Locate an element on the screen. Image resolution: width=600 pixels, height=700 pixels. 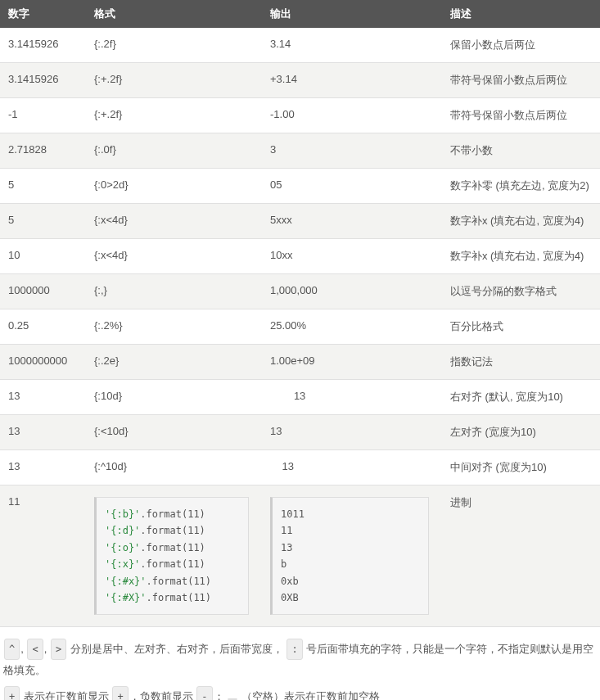
cell-output-code: 10111113b0xb0XB is located at coordinates (352, 557).